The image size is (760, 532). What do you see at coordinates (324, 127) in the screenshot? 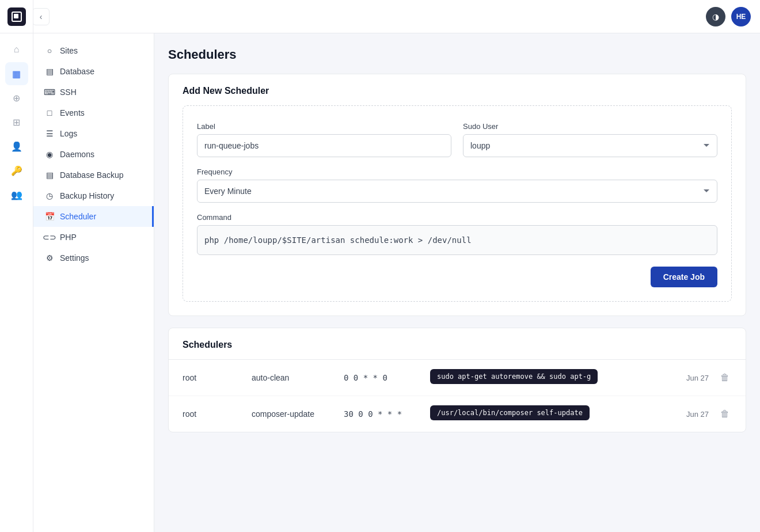
I see `label-field-label: Label` at bounding box center [324, 127].